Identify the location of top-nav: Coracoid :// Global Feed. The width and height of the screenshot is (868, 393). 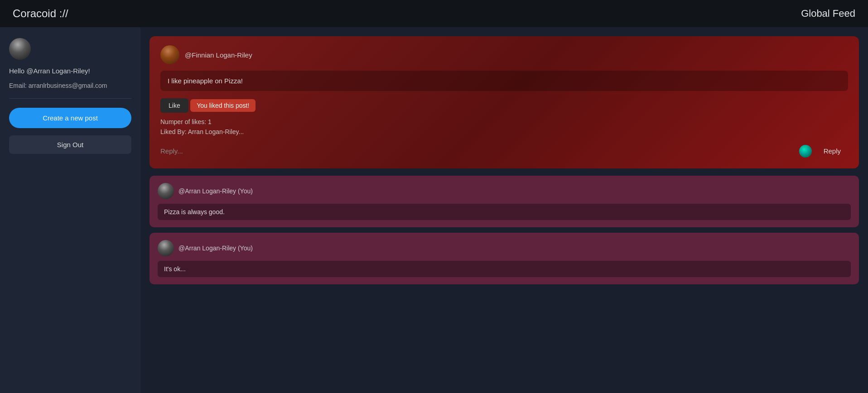
(434, 14).